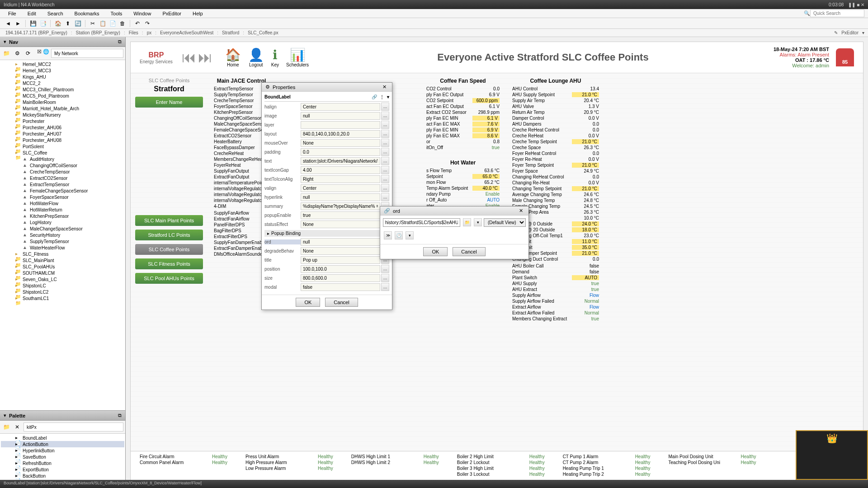  What do you see at coordinates (556, 112) in the screenshot?
I see `data-row: Return Air Temp20.9 °C` at bounding box center [556, 112].